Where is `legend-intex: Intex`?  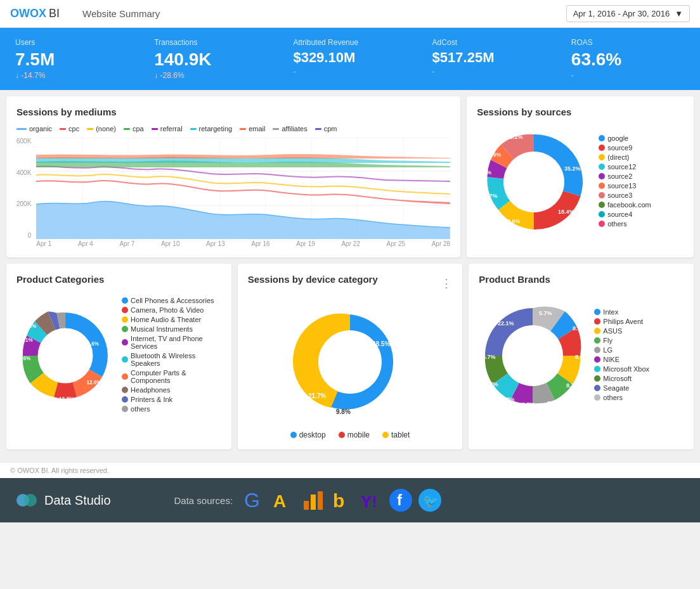
legend-intex: Intex is located at coordinates (621, 312).